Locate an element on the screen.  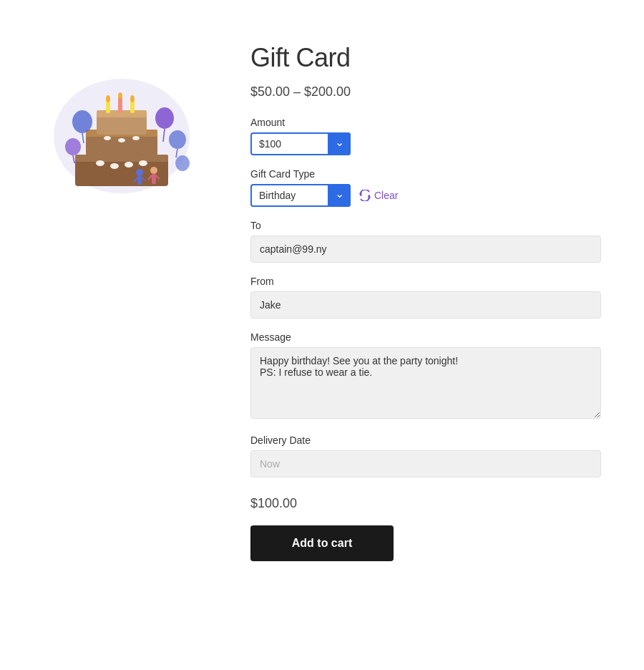
add-to-cart-button: Add to cart is located at coordinates (322, 543).